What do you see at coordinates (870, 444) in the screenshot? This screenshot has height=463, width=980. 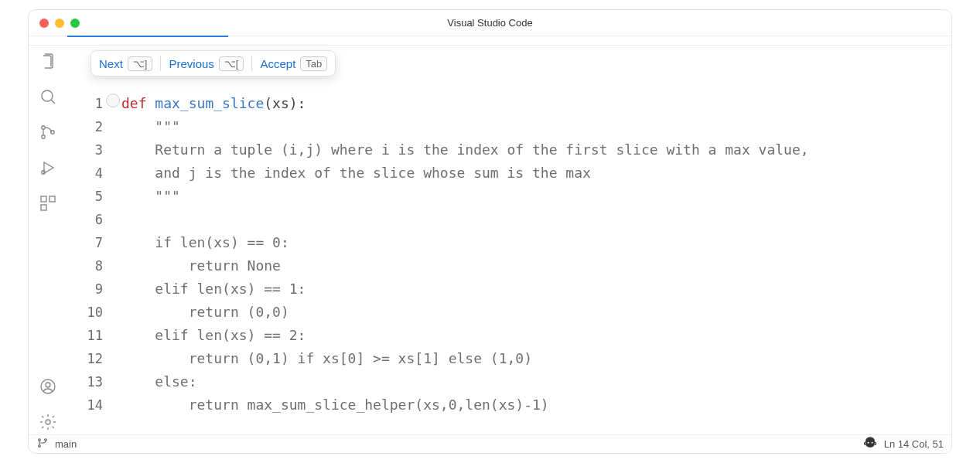 I see `copilot-icon` at bounding box center [870, 444].